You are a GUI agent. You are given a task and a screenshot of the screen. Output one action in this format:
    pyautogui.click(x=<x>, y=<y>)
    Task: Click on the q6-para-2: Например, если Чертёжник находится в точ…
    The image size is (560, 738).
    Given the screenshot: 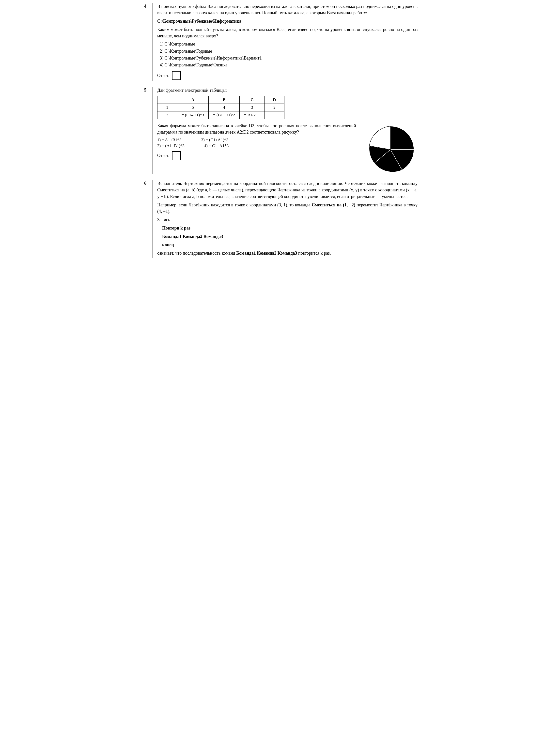 What is the action you would take?
    pyautogui.click(x=287, y=208)
    